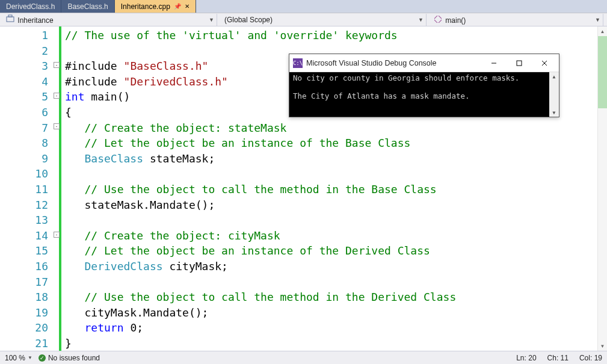  What do you see at coordinates (88, 7) in the screenshot?
I see `tab-label: BaseClass.h` at bounding box center [88, 7].